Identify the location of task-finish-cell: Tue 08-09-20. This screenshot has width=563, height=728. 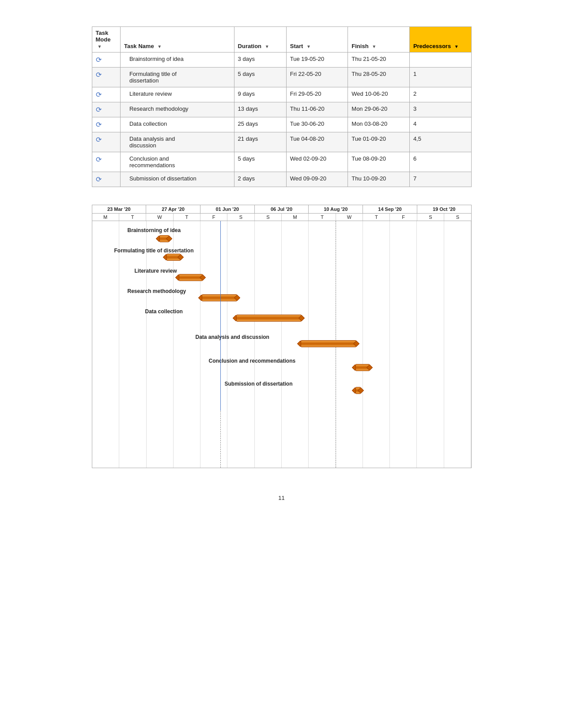
(379, 162).